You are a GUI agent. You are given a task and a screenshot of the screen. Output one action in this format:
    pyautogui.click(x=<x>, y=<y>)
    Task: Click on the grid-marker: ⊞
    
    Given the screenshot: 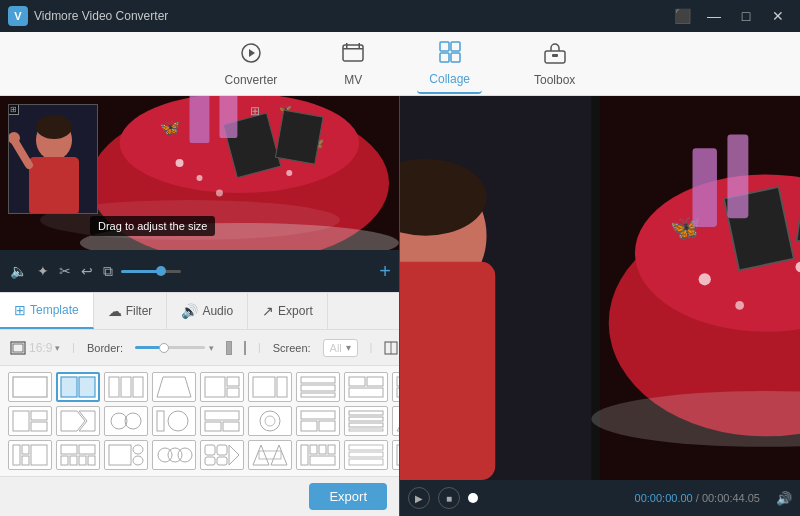 What is the action you would take?
    pyautogui.click(x=14, y=110)
    